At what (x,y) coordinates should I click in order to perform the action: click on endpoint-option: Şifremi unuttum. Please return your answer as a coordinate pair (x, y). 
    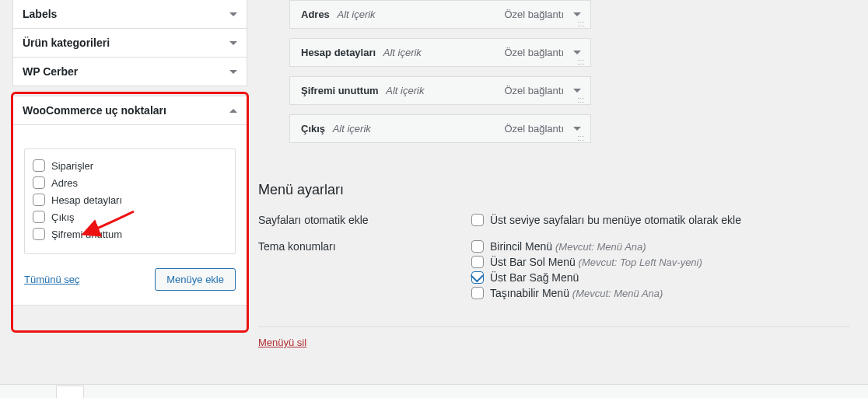
    Looking at the image, I should click on (130, 234).